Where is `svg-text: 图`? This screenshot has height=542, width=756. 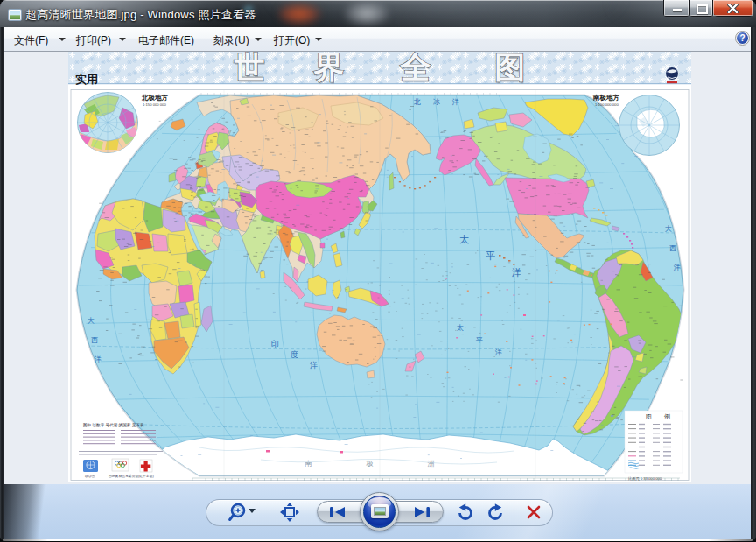
svg-text: 图 is located at coordinates (511, 68).